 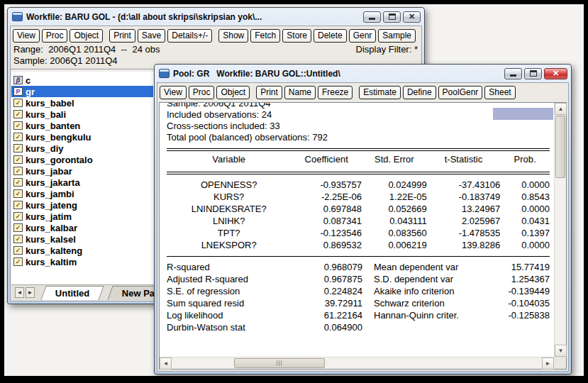 What do you see at coordinates (363, 35) in the screenshot?
I see `toolbar-button-genr: Genr` at bounding box center [363, 35].